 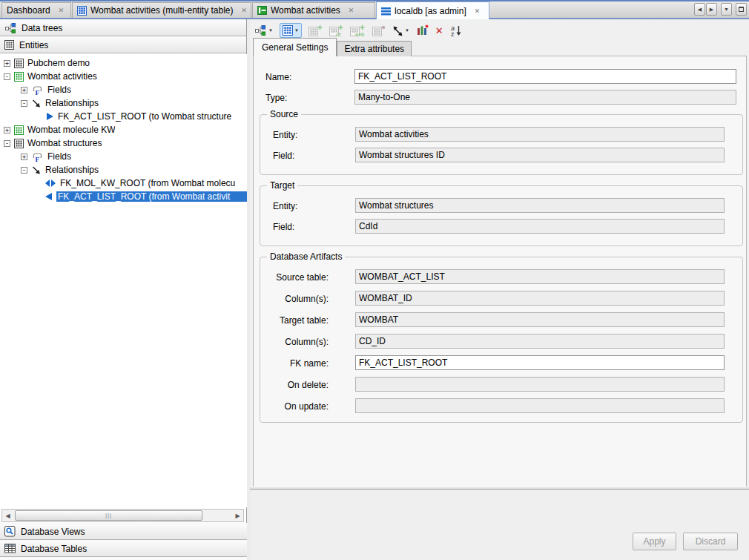 What do you see at coordinates (123, 183) in the screenshot?
I see `tree-row: FK_MOL_KW_ROOT (from Wombat molecu` at bounding box center [123, 183].